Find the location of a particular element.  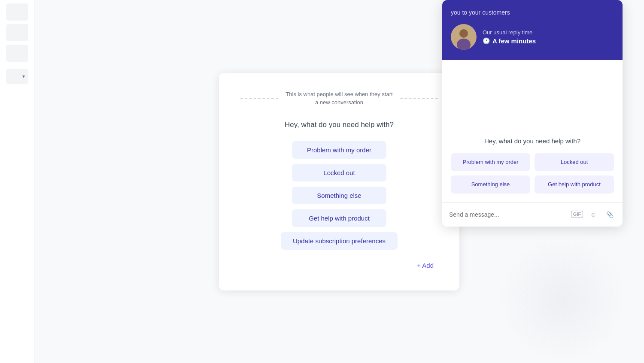

quick-reply-subscription: Update subscription preferences is located at coordinates (339, 241).